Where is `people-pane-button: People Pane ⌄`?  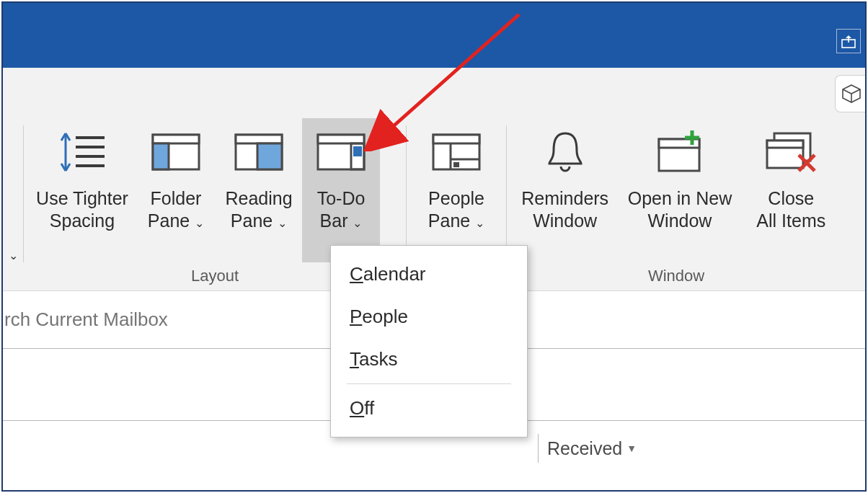 people-pane-button: People Pane ⌄ is located at coordinates (456, 190).